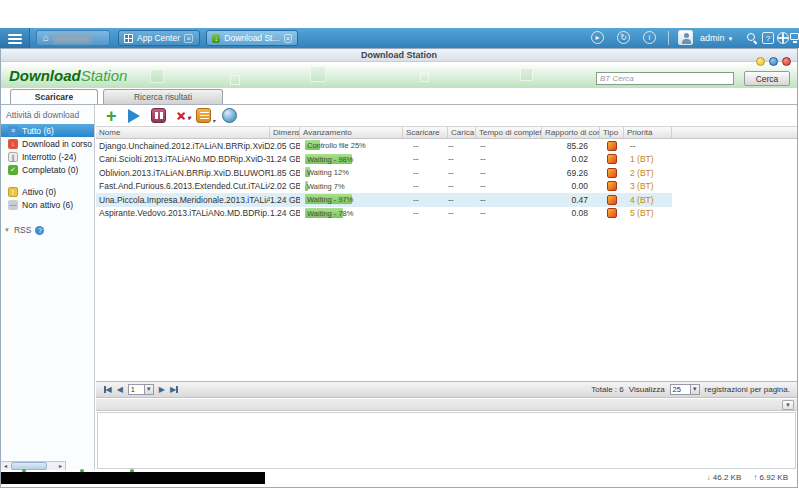 Image resolution: width=799 pixels, height=499 pixels. I want to click on table-row: Cani.Sciolti.2013.iTALiANo.MD.BDRip.XviD…, so click(384, 160).